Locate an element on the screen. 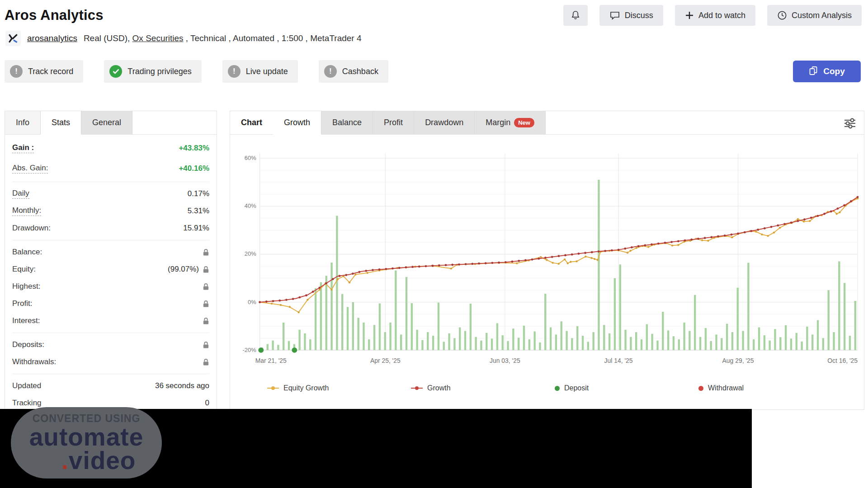 Image resolution: width=868 pixels, height=488 pixels. bell-icon is located at coordinates (576, 15).